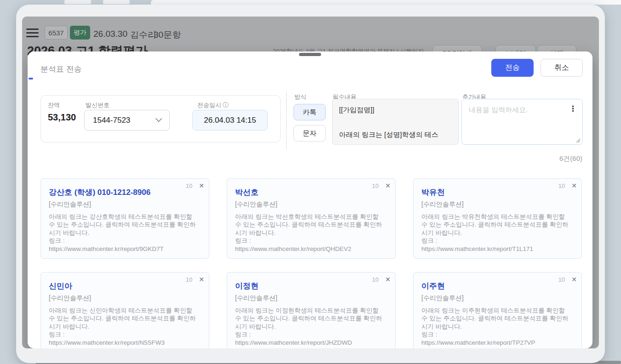  Describe the element at coordinates (125, 219) in the screenshot. I see `recipient-card: 10✕ 강산호 (학생) 010-1212-8906 [수리안솔루션] 아래의 …` at that location.